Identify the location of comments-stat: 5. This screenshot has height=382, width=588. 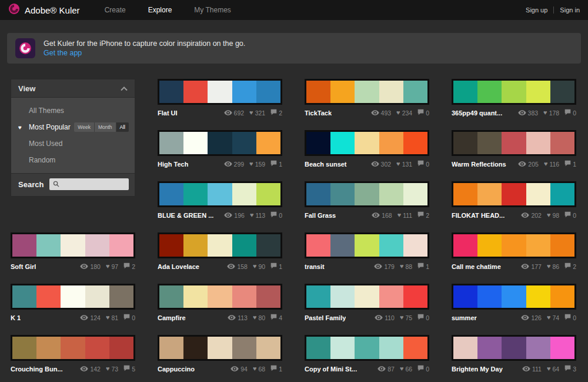
(129, 368).